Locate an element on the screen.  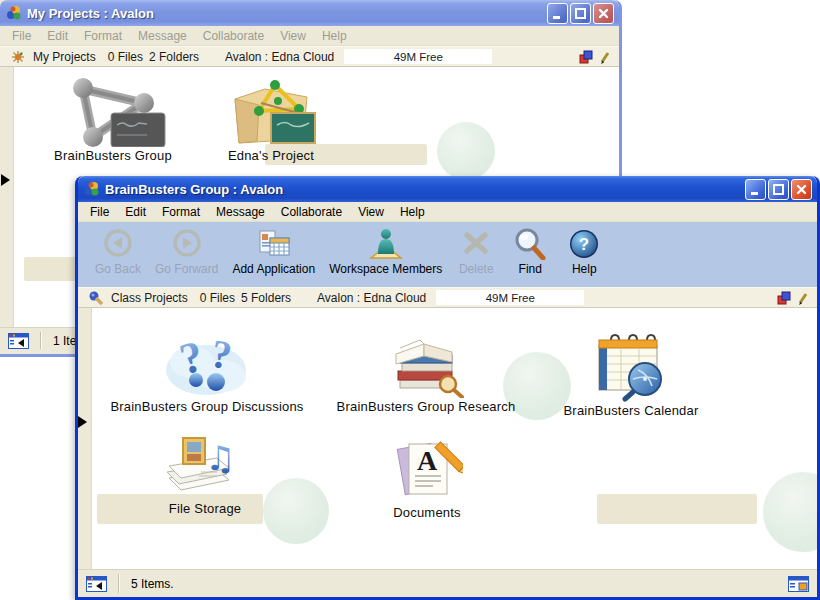
project-folder-icon is located at coordinates (271, 111).